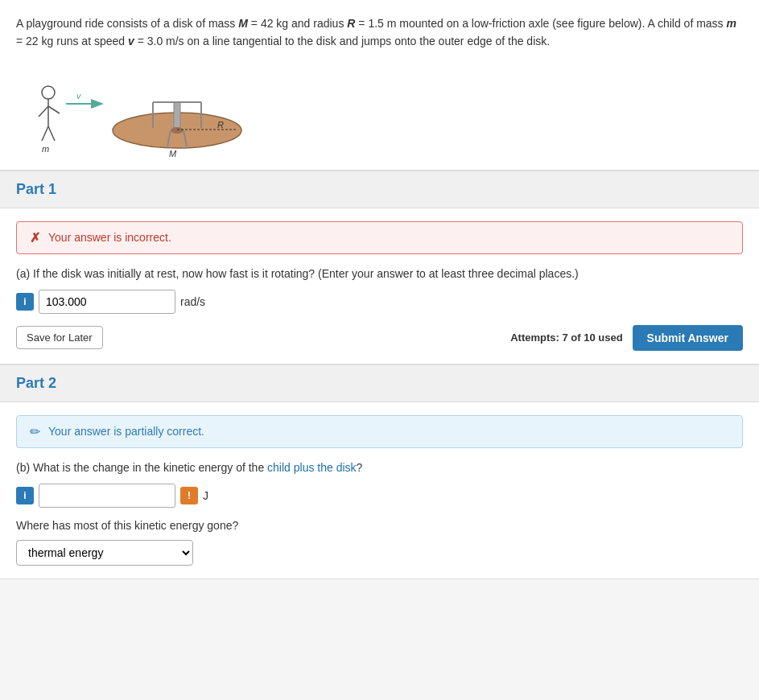  What do you see at coordinates (380, 467) in the screenshot?
I see `question-b-text: (b) What is the change in the kinetic en…` at bounding box center [380, 467].